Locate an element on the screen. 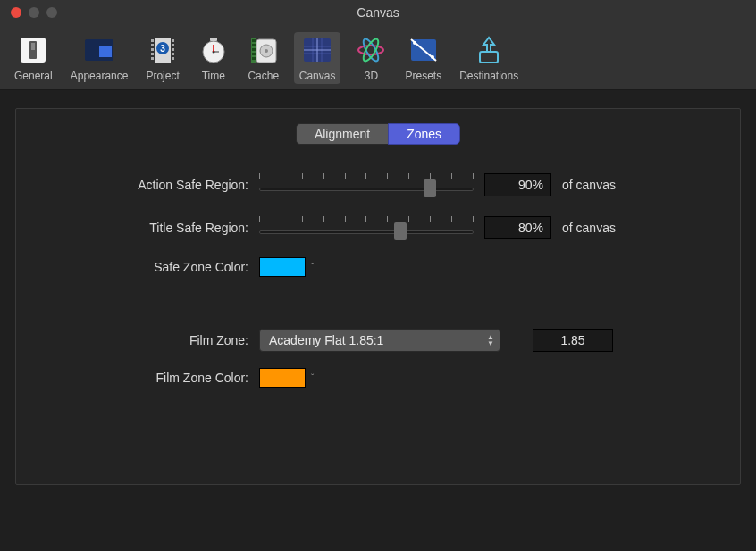 The height and width of the screenshot is (551, 756). toolbar-canvas: Canvas is located at coordinates (318, 58).